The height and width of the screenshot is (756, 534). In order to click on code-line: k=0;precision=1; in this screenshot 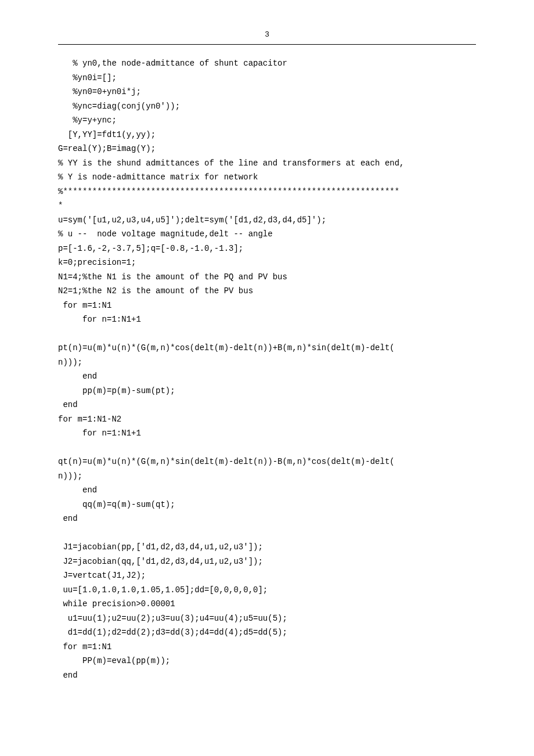, I will do `click(267, 262)`.